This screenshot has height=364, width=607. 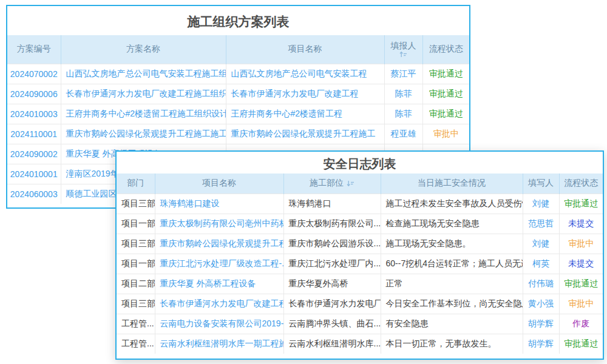 What do you see at coordinates (332, 303) in the screenshot?
I see `location-cell: 长春市伊通河水力发电厂` at bounding box center [332, 303].